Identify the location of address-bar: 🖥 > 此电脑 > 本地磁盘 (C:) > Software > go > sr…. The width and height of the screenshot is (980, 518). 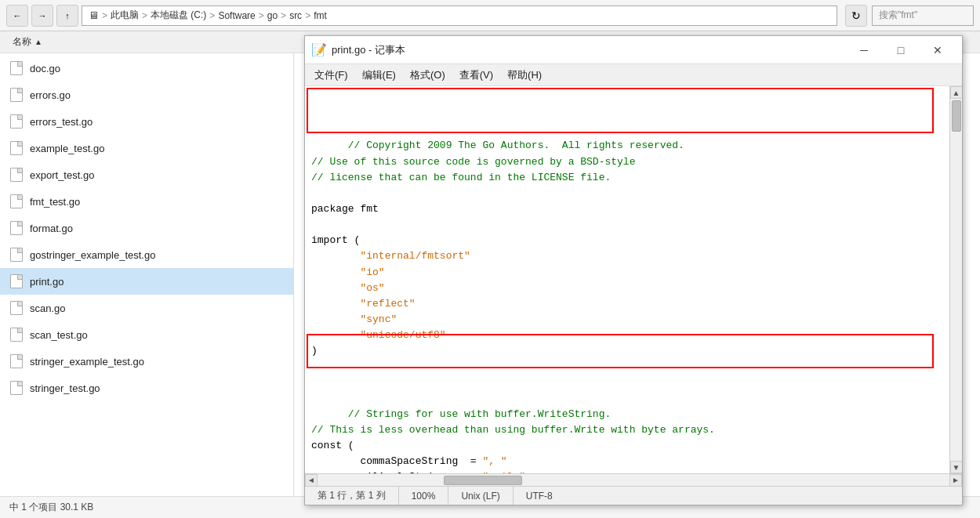
(459, 16).